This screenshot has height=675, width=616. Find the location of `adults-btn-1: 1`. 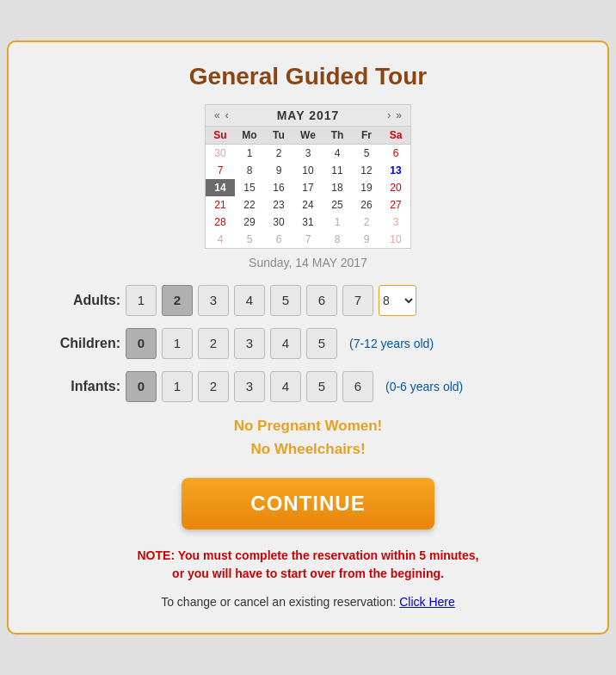

adults-btn-1: 1 is located at coordinates (141, 300).